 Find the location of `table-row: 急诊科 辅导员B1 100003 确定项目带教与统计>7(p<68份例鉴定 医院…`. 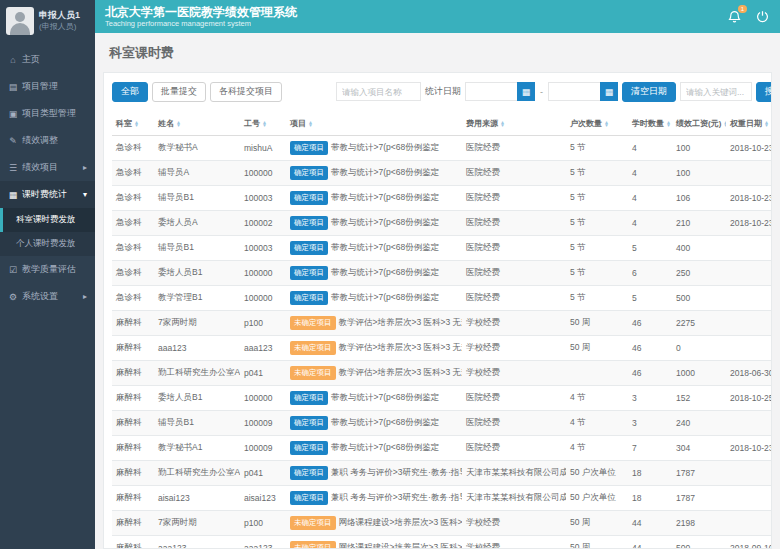

table-row: 急诊科 辅导员B1 100003 确定项目带教与统计>7(p<68份例鉴定 医院… is located at coordinates (442, 198).